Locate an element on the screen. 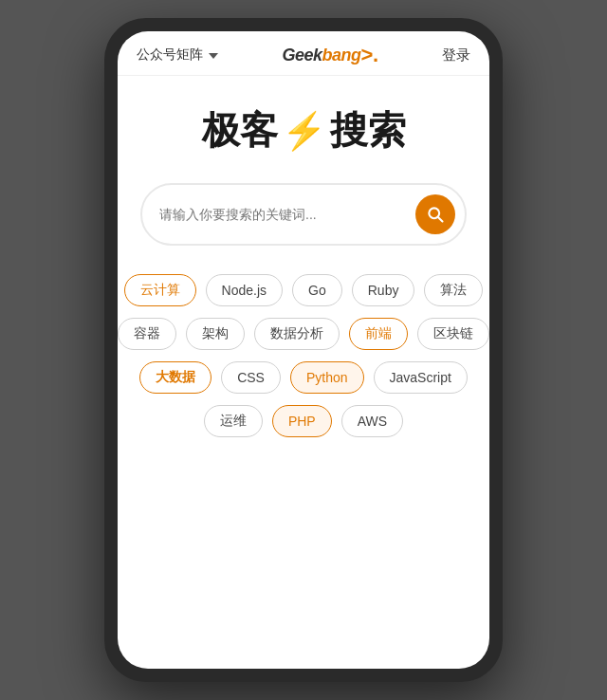 Image resolution: width=607 pixels, height=700 pixels. tags-wrapper: 云计算Node.jsGoRuby算法 容器架构数据分析前端区块链 大数据CSSP… is located at coordinates (304, 356).